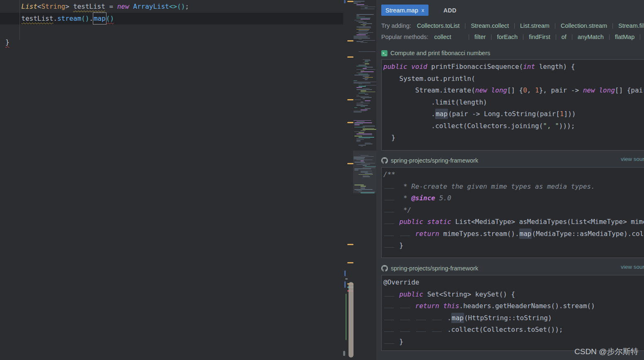  Describe the element at coordinates (514, 234) in the screenshot. I see `code-line: return mimeTypes.stream().map(MediaType:…` at that location.